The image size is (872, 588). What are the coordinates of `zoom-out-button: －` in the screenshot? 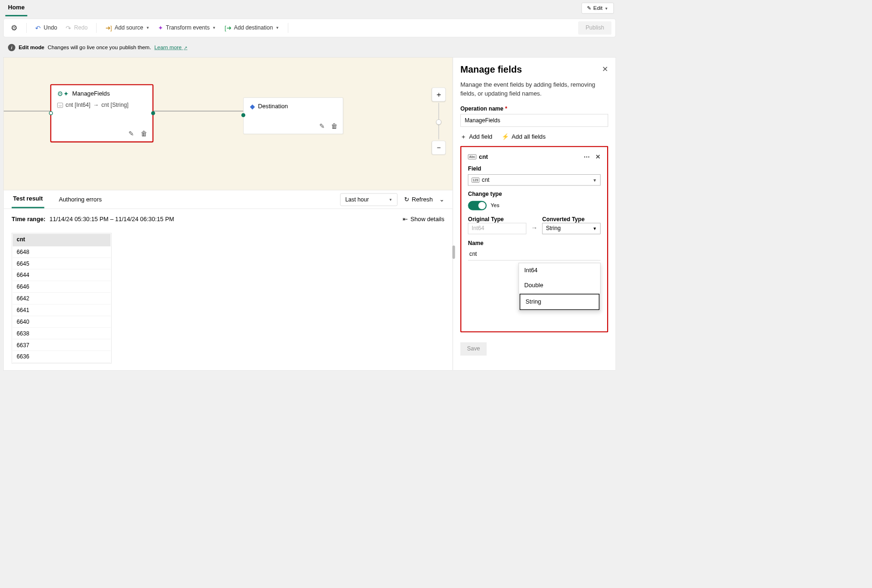 It's located at (439, 148).